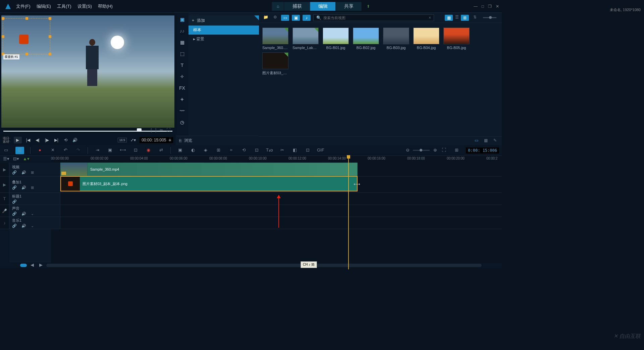 This screenshot has width=644, height=350. Describe the element at coordinates (26, 159) in the screenshot. I see `track-add-icon: ▲▾` at that location.